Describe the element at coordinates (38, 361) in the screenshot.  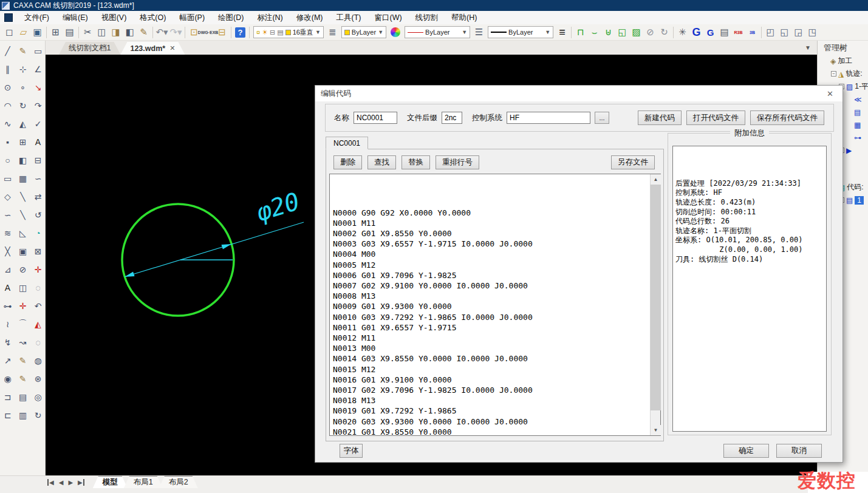
I see `tool-ring2: ◍` at that location.